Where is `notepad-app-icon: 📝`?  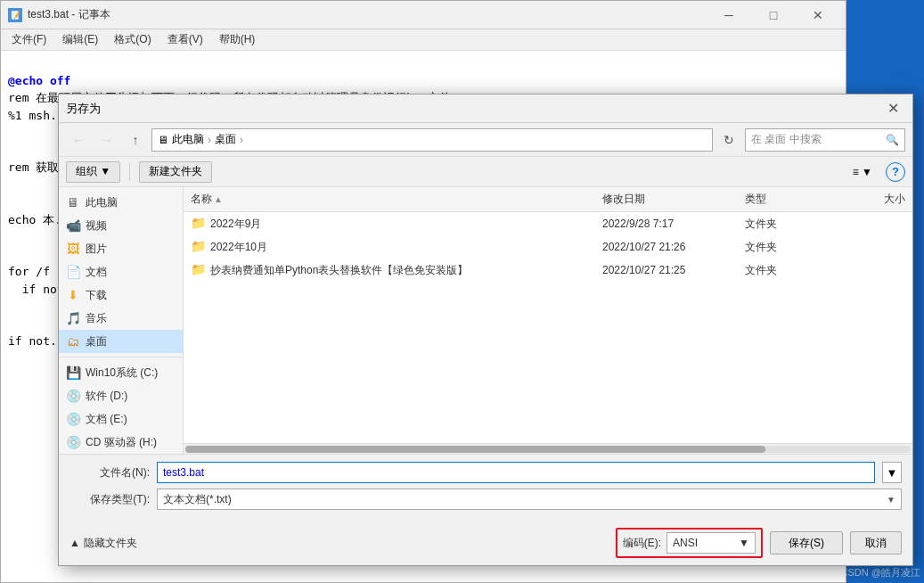 notepad-app-icon: 📝 is located at coordinates (15, 15).